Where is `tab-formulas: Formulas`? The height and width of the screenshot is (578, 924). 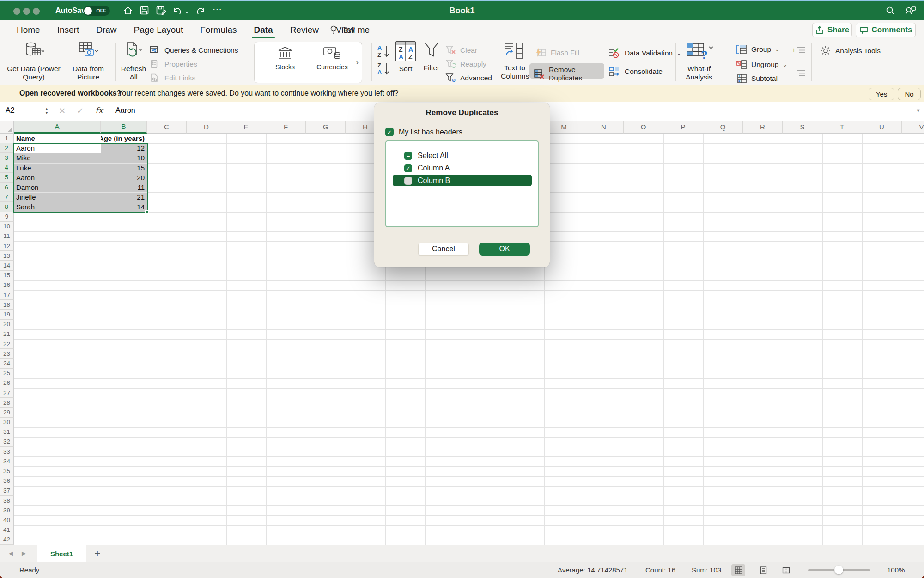
tab-formulas: Formulas is located at coordinates (218, 30).